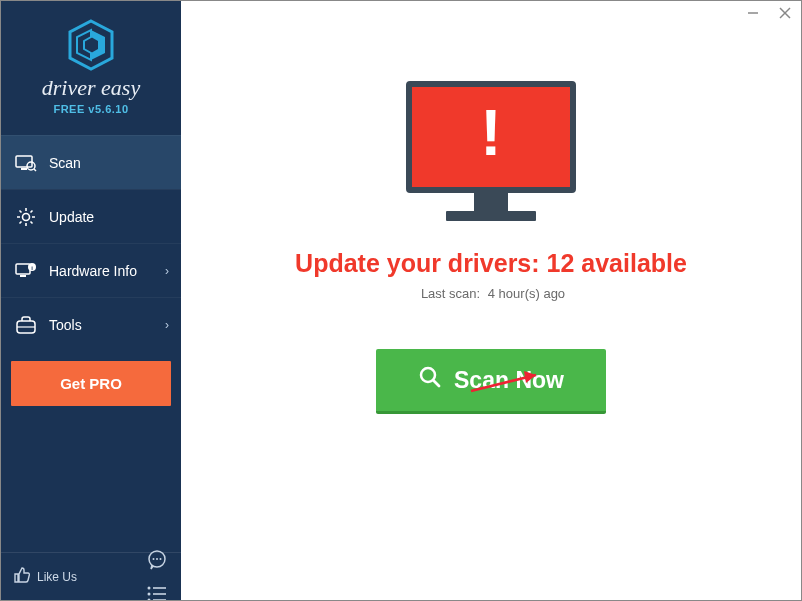 The width and height of the screenshot is (802, 601). Describe the element at coordinates (491, 382) in the screenshot. I see `scan-now-button: Scan Now` at that location.